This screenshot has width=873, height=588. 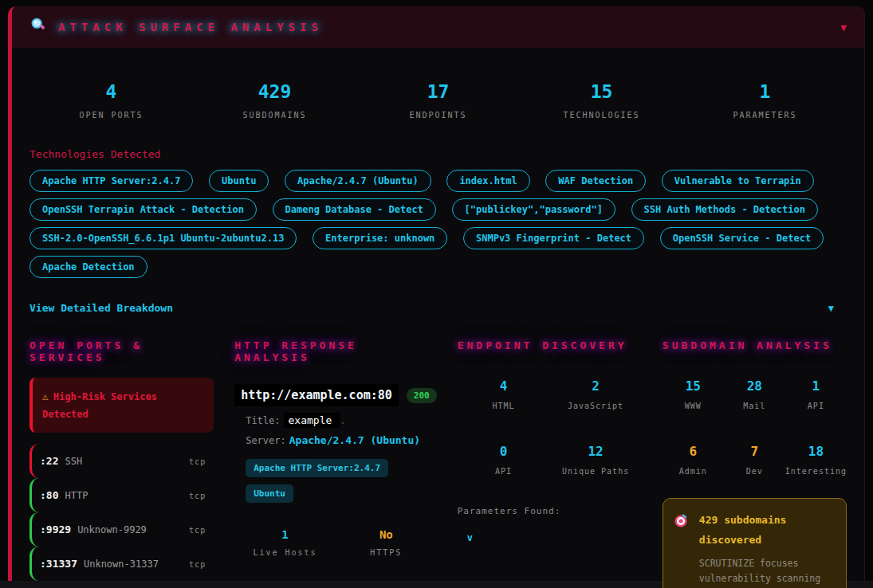 What do you see at coordinates (694, 460) in the screenshot?
I see `admin-stat: 6 Admin` at bounding box center [694, 460].